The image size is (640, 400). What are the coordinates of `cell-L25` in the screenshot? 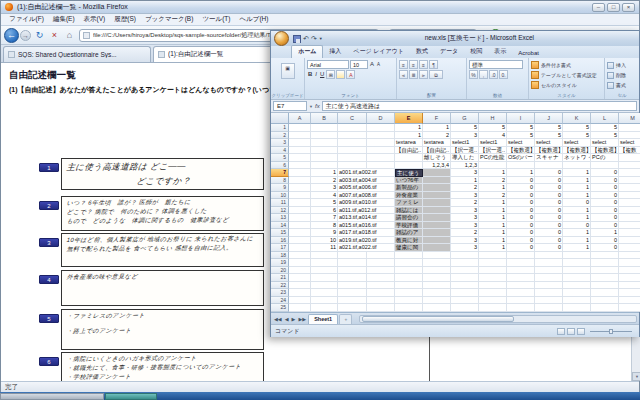 It's located at (605, 308).